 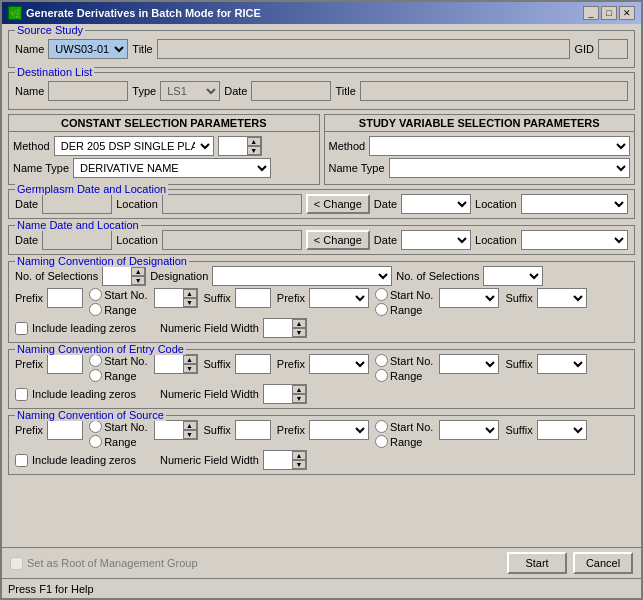 I want to click on source-right-prefix-select, so click(x=339, y=430).